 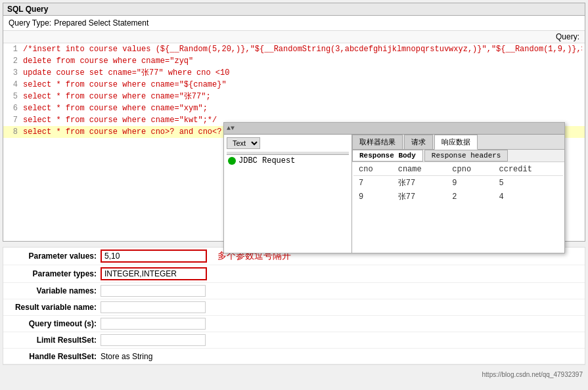 I want to click on line-text: select * from course where cname="张77";, so click(x=117, y=97).